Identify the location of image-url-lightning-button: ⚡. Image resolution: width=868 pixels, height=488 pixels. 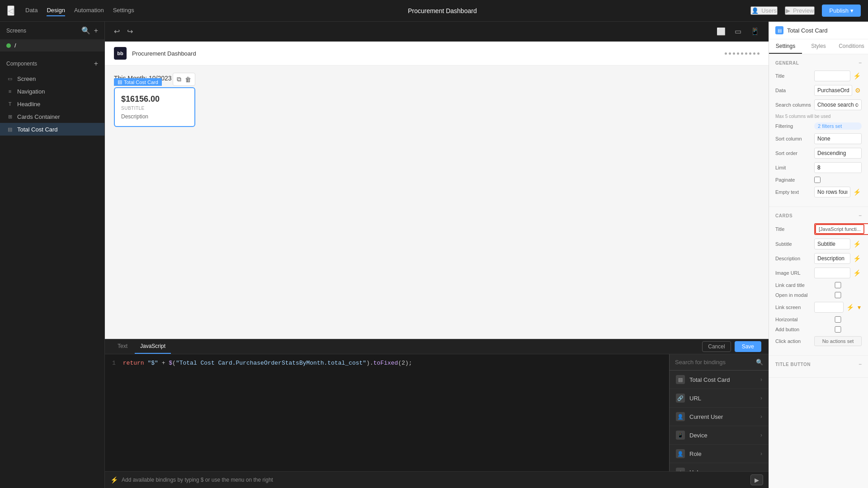
(857, 273).